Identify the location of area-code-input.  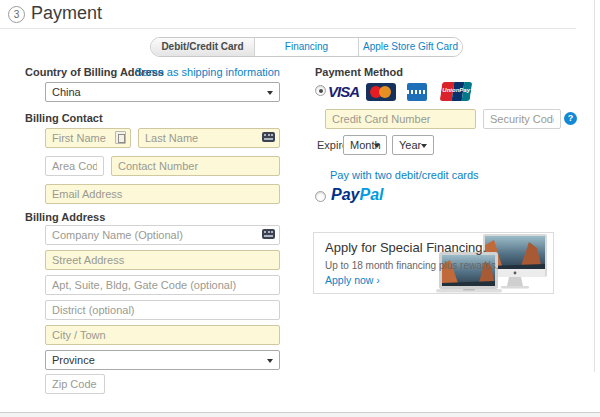
(74, 166).